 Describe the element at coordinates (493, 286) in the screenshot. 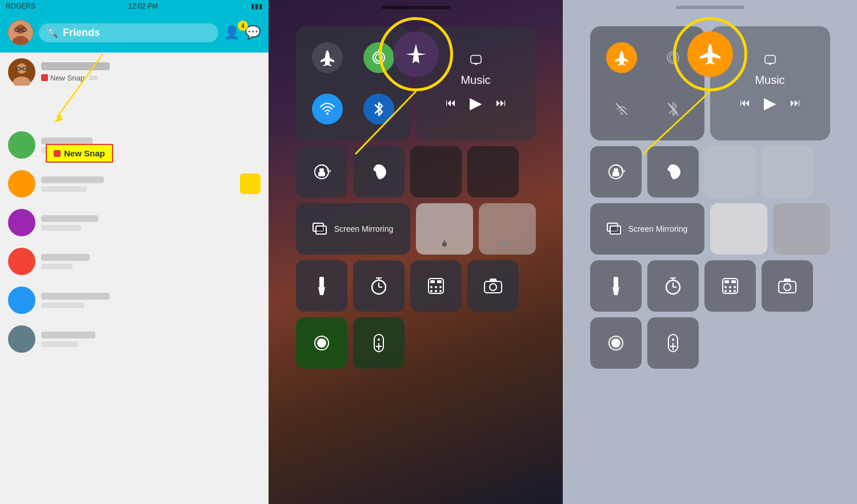

I see `camera-btn` at that location.